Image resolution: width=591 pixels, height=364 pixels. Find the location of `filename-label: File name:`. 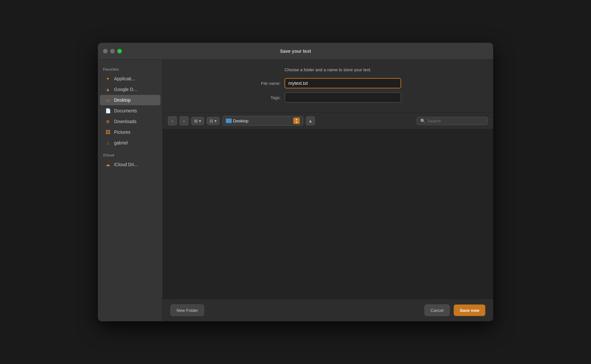

filename-label: File name: is located at coordinates (268, 84).